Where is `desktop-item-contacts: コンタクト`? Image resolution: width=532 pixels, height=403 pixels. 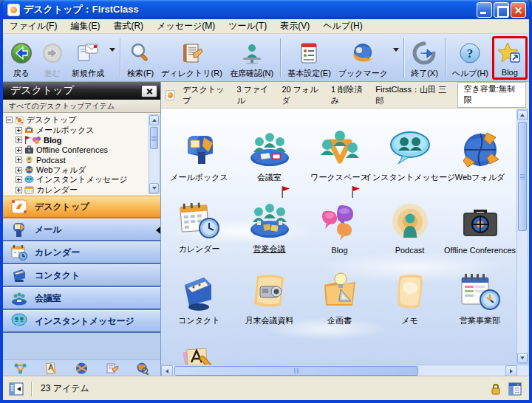
desktop-item-contacts: コンタクト is located at coordinates (200, 297).